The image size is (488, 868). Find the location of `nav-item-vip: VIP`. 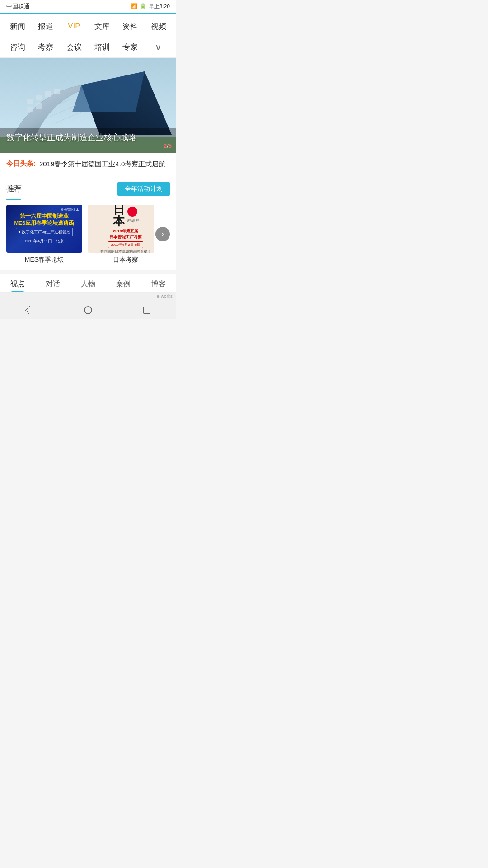

nav-item-vip: VIP is located at coordinates (74, 26).